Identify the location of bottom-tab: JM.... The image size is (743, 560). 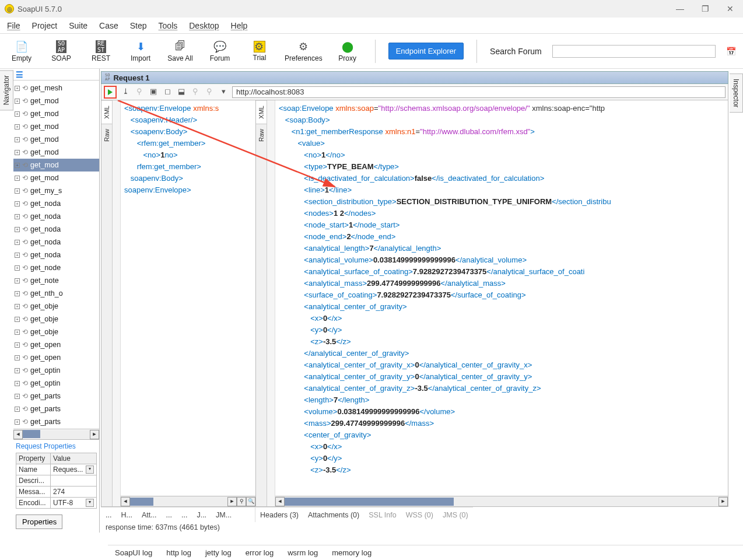
(224, 515).